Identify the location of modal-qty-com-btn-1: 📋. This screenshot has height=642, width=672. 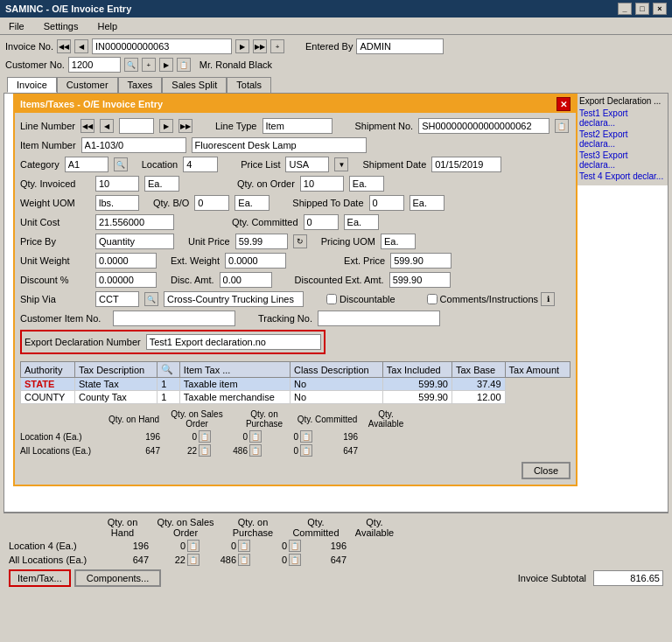
(306, 436).